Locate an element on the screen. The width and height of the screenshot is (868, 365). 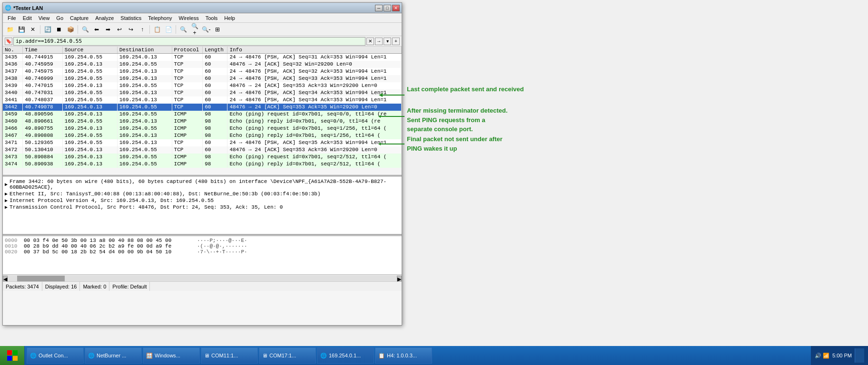
taskbar-icon-windows: 🪟 is located at coordinates (149, 355).